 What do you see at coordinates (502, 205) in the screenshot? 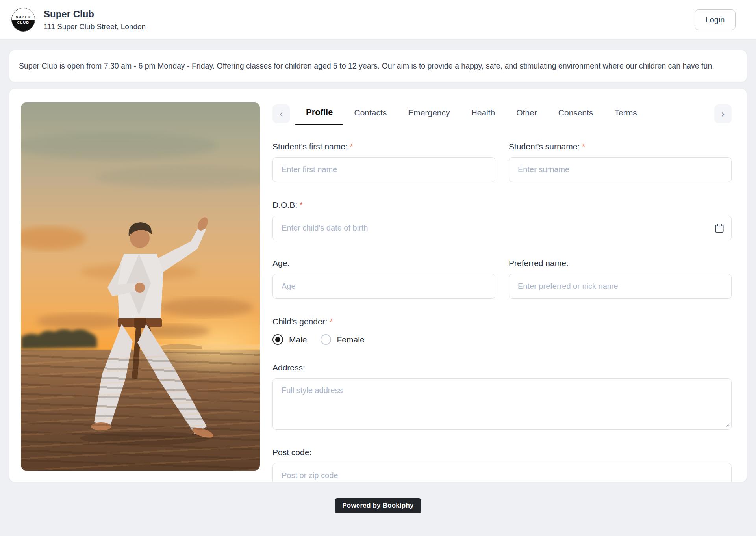
I see `dob-label: D.O.B:*` at bounding box center [502, 205].